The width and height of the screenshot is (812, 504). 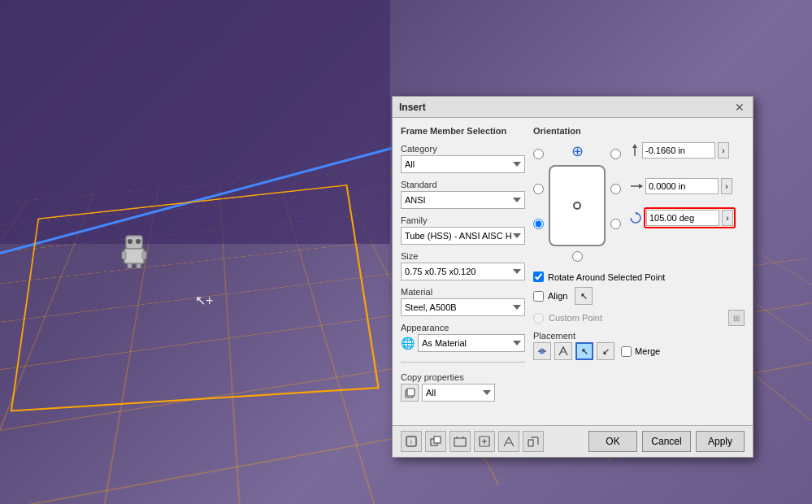 I want to click on right-panel: Orientation ⊕, so click(x=639, y=263).